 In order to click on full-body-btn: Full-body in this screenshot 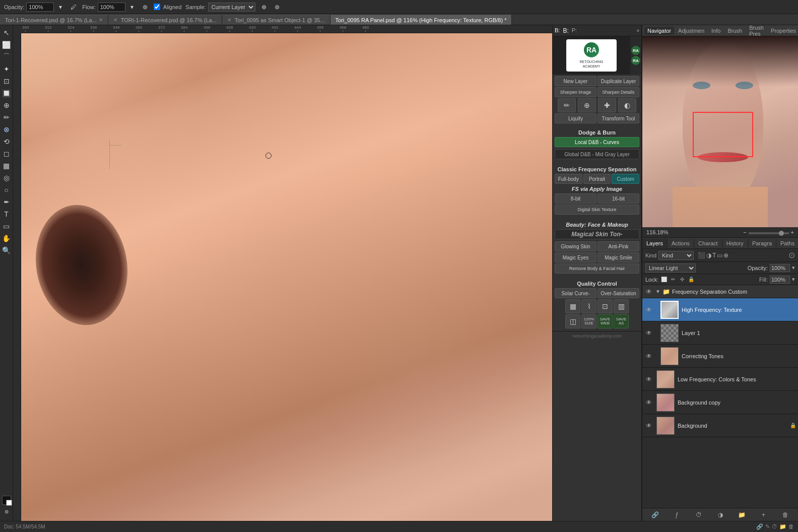, I will do `click(568, 179)`.